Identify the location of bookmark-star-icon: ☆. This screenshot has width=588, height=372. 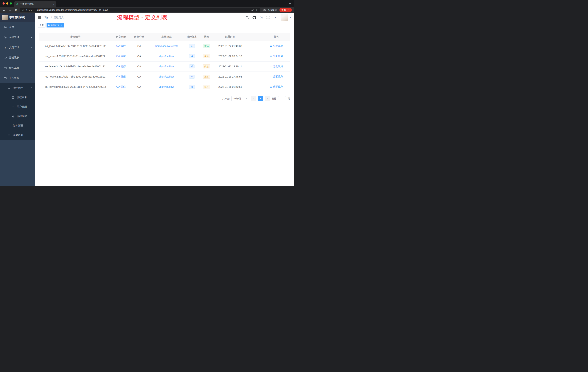
(257, 10).